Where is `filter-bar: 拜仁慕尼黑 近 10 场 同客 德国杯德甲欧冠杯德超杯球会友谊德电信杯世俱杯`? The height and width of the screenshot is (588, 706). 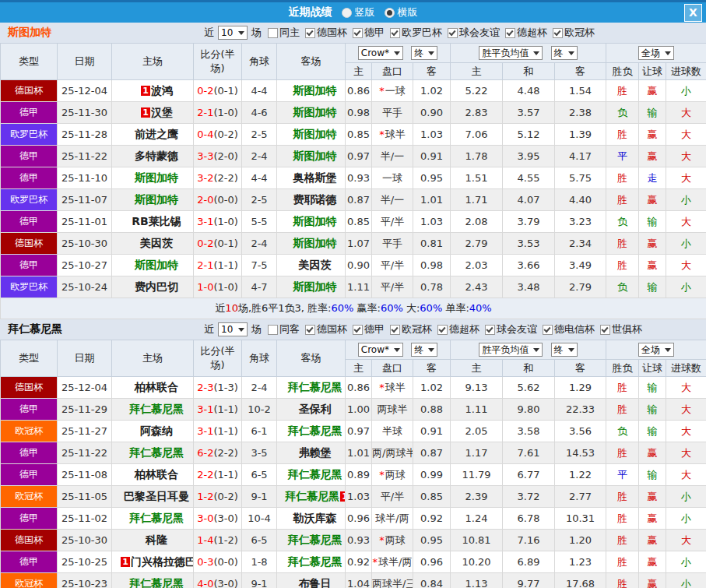
filter-bar: 拜仁慕尼黑 近 10 场 同客 德国杯德甲欧冠杯德超杯球会友谊德电信杯世俱杯 is located at coordinates (353, 329).